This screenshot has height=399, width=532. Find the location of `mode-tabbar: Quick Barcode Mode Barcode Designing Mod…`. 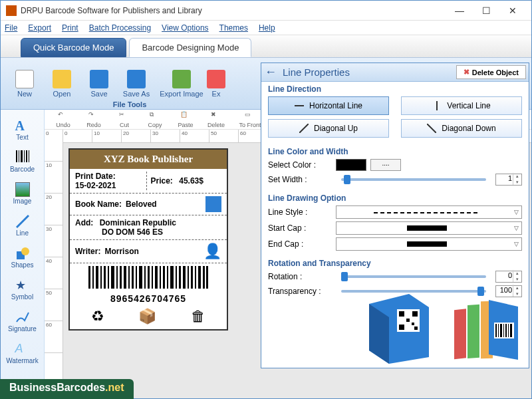

mode-tabbar: Quick Barcode Mode Barcode Designing Mod… is located at coordinates (266, 47).